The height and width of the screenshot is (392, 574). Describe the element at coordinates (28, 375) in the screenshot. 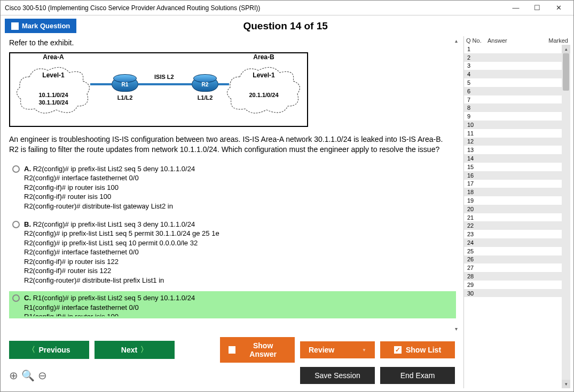

I see `zoom-reset-icon: 🔍` at that location.